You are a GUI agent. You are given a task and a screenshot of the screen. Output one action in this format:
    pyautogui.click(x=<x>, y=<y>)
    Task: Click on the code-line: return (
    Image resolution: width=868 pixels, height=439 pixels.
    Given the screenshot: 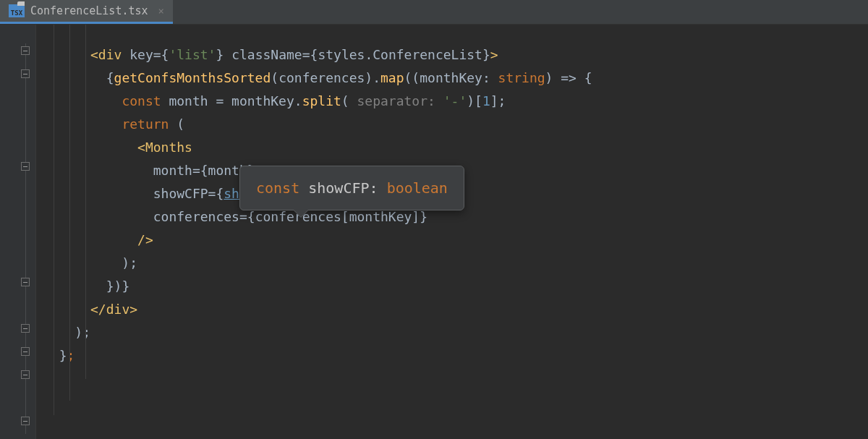 What is the action you would take?
    pyautogui.click(x=456, y=124)
    